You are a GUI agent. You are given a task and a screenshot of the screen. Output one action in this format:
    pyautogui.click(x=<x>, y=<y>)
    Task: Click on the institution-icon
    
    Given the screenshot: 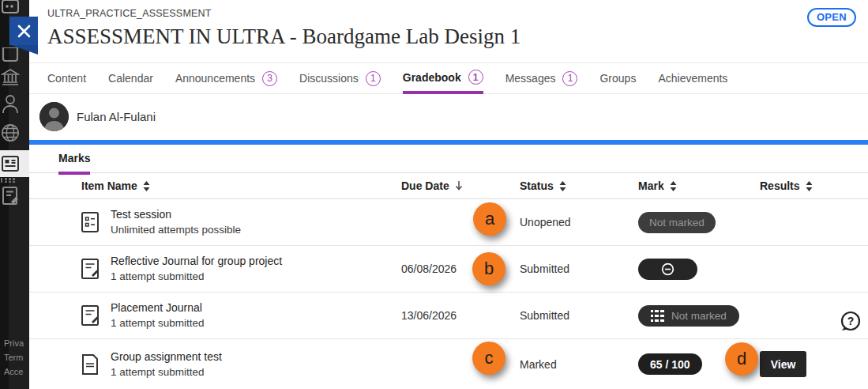 What is the action you would take?
    pyautogui.click(x=10, y=77)
    